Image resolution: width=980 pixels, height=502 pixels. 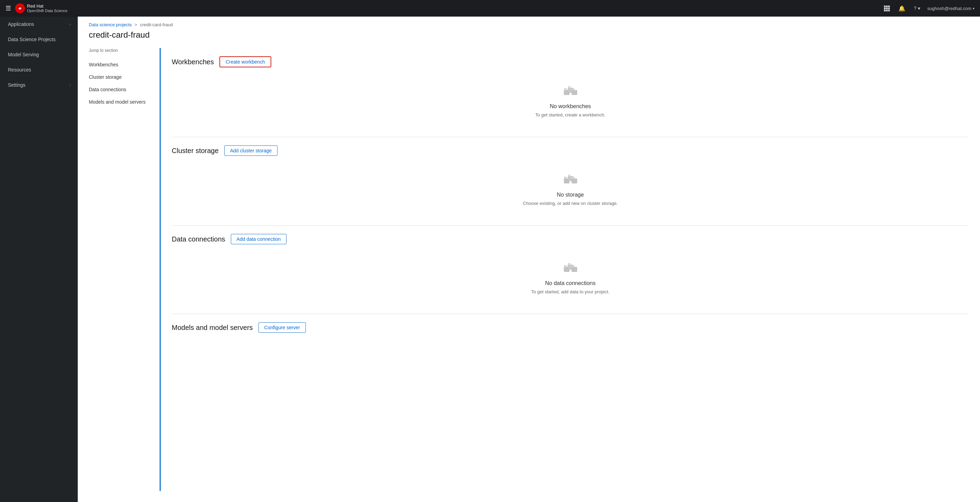 I want to click on cluster-storage-empty-state: No storage Choose existing, or add new o…, so click(x=570, y=185).